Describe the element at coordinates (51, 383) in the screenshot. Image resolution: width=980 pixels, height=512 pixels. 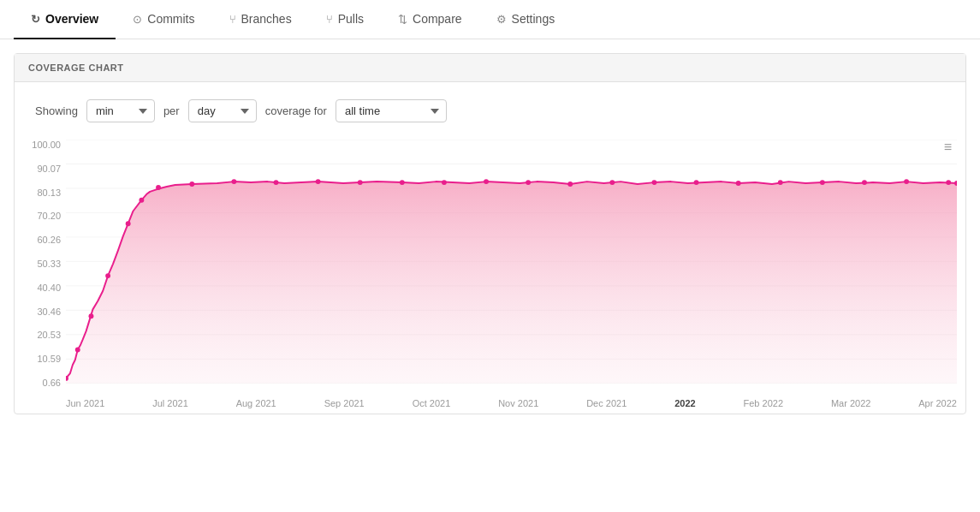
I see `y-label: 0.66` at that location.